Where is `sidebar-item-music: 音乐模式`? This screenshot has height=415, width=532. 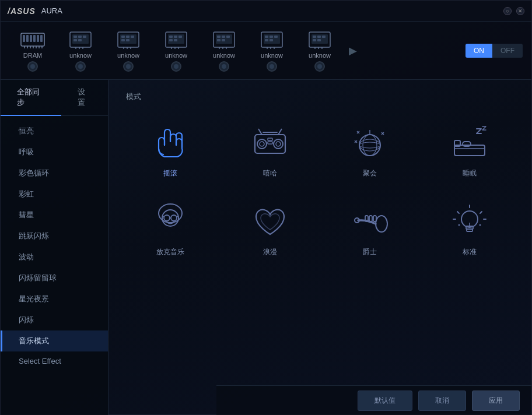
sidebar-item-music: 音乐模式 is located at coordinates (54, 341).